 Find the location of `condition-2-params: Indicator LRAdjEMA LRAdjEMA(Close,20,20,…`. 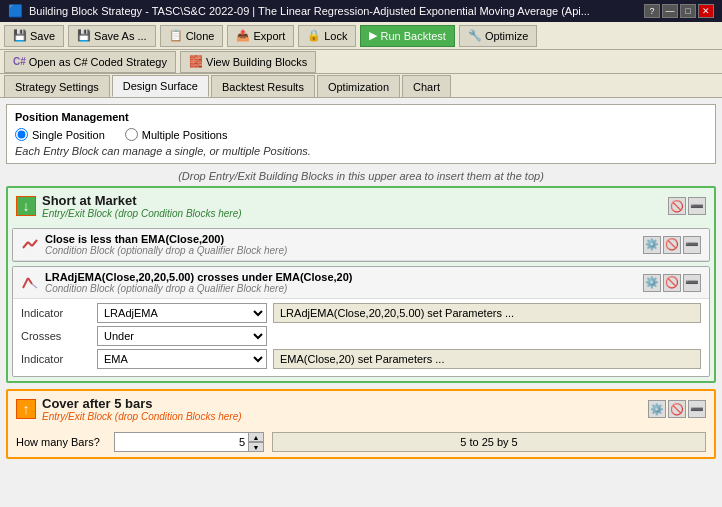

condition-2-params: Indicator LRAdjEMA LRAdjEMA(Close,20,20,… is located at coordinates (361, 338).